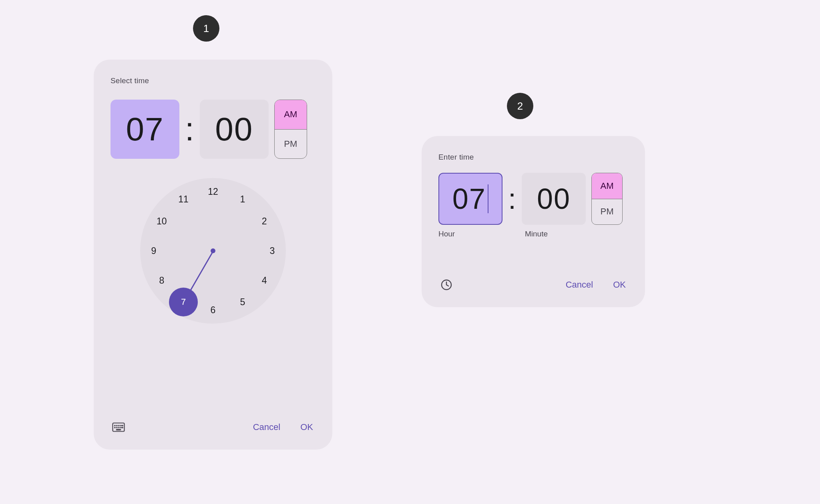 Image resolution: width=820 pixels, height=504 pixels. What do you see at coordinates (488, 199) in the screenshot?
I see `text-cursor` at bounding box center [488, 199].